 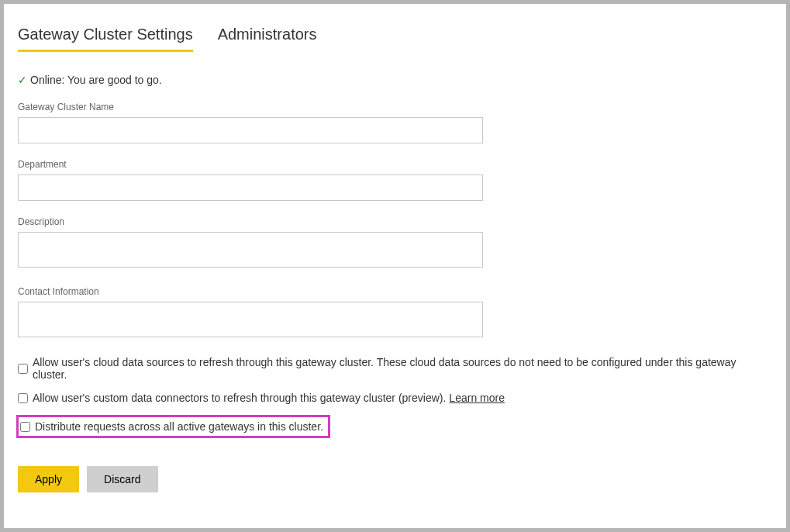 I want to click on field-cluster-name: Gateway Cluster Name, so click(x=395, y=123).